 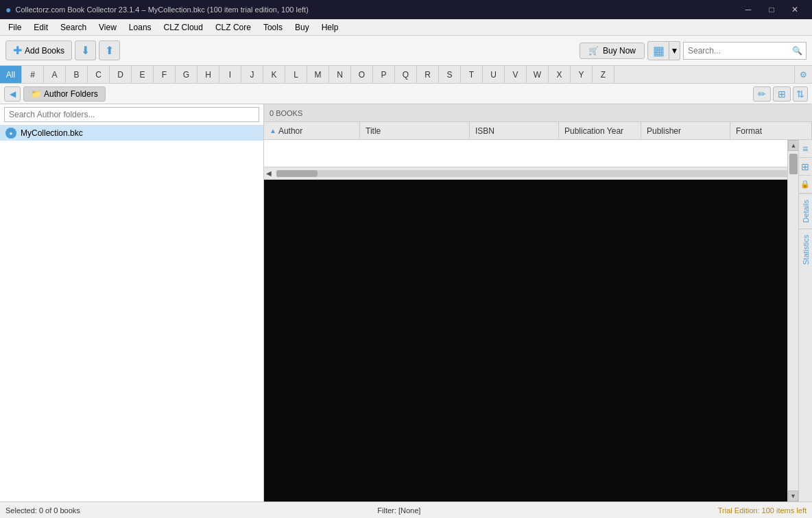 I want to click on publisher-col-label: Publisher, so click(x=664, y=131).